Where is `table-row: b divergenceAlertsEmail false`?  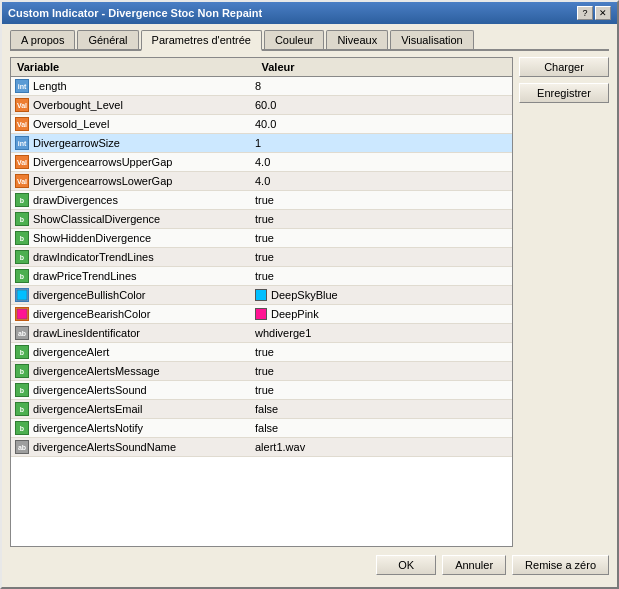 table-row: b divergenceAlertsEmail false is located at coordinates (262, 410).